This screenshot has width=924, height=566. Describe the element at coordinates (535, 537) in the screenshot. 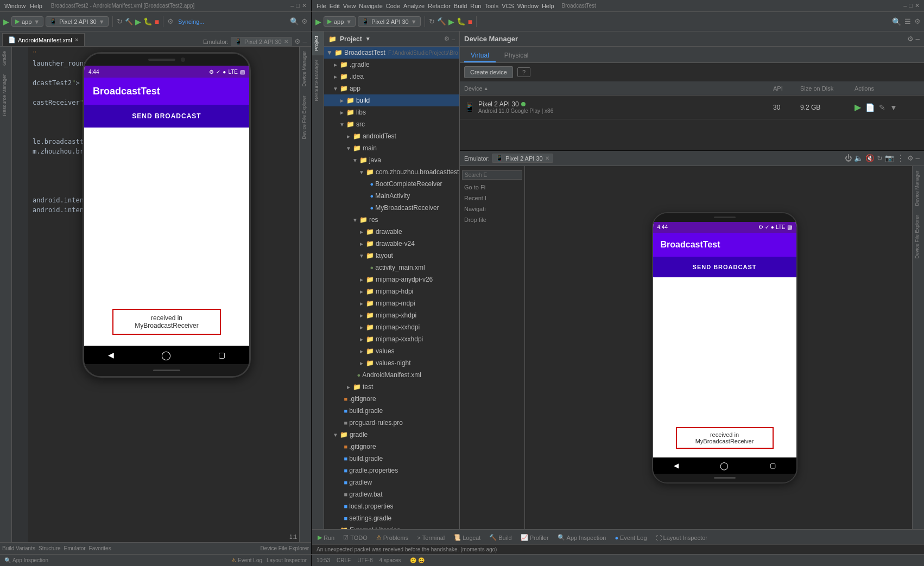

I see `bottom-profiler-btn: 📈Profiler` at that location.